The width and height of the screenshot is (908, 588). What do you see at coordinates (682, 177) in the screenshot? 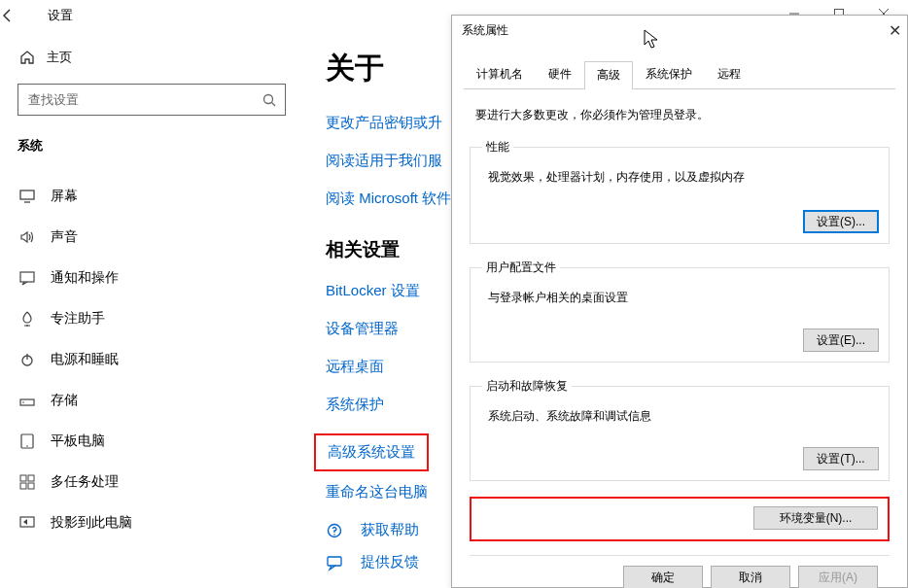
I see `performance-desc: 视觉效果，处理器计划，内存使用，以及虚拟内存` at bounding box center [682, 177].